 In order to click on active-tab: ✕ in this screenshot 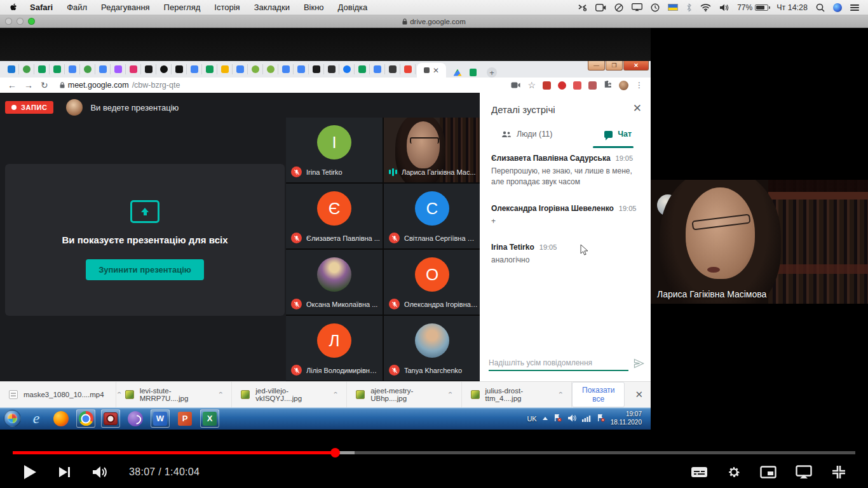, I will do `click(431, 70)`.